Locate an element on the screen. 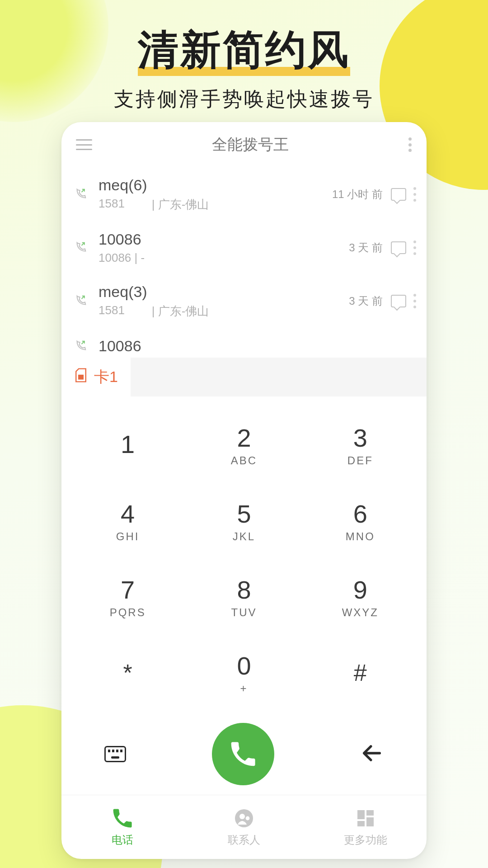  sim-label: 卡1 is located at coordinates (106, 377).